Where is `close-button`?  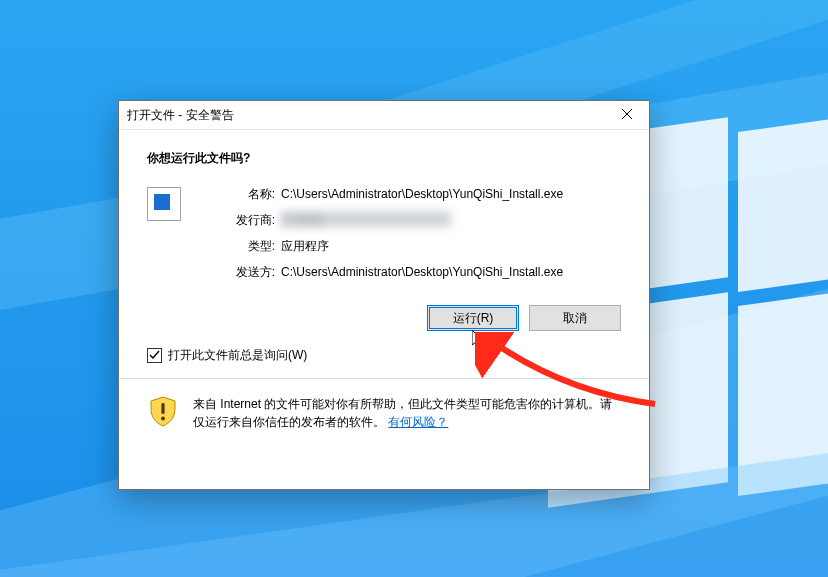
close-button is located at coordinates (626, 115).